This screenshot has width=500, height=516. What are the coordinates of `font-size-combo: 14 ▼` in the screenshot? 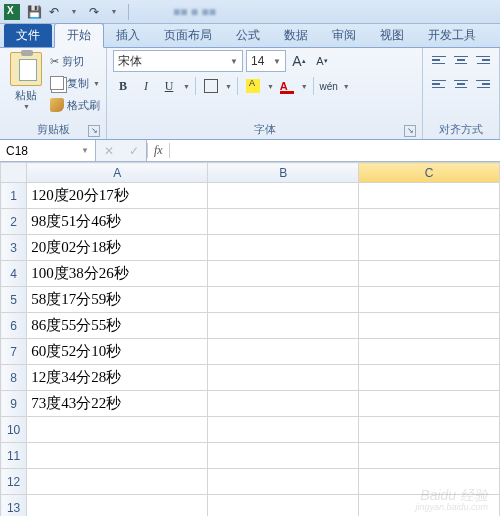 It's located at (266, 61).